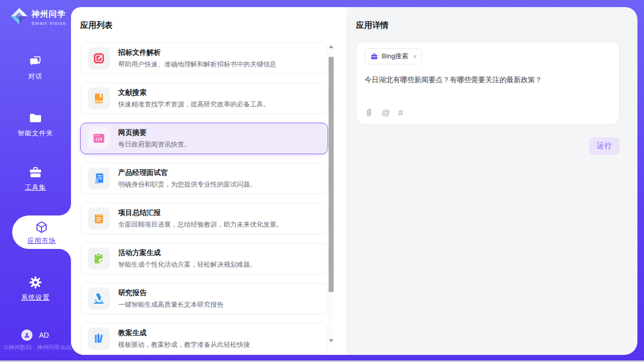 The width and height of the screenshot is (644, 362). Describe the element at coordinates (154, 133) in the screenshot. I see `app-card-title: 网页摘要` at that location.